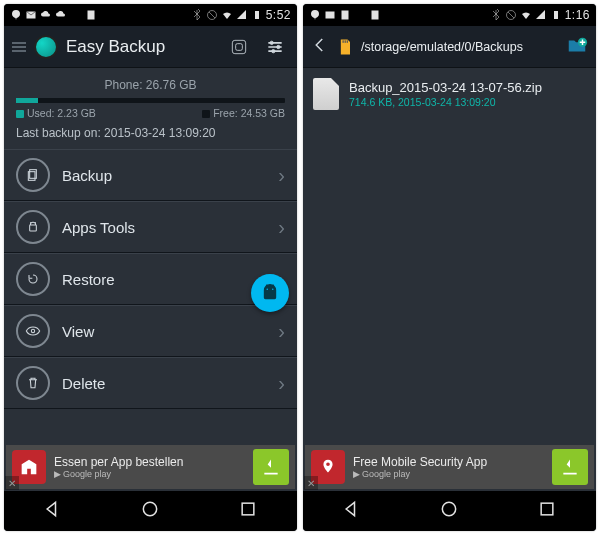 Image resolution: width=600 pixels, height=535 pixels. I want to click on status-bar: 5:52, so click(150, 15).